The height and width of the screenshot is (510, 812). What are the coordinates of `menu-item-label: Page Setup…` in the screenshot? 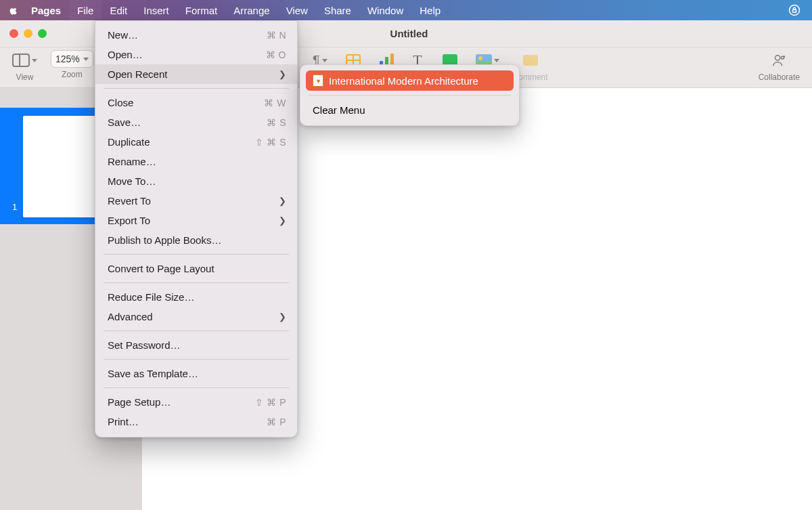 It's located at (181, 402).